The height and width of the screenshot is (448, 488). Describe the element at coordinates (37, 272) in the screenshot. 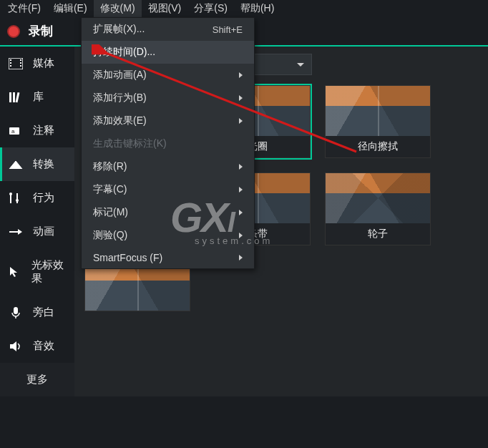

I see `sidebar-item-cursor: 光标效果` at that location.